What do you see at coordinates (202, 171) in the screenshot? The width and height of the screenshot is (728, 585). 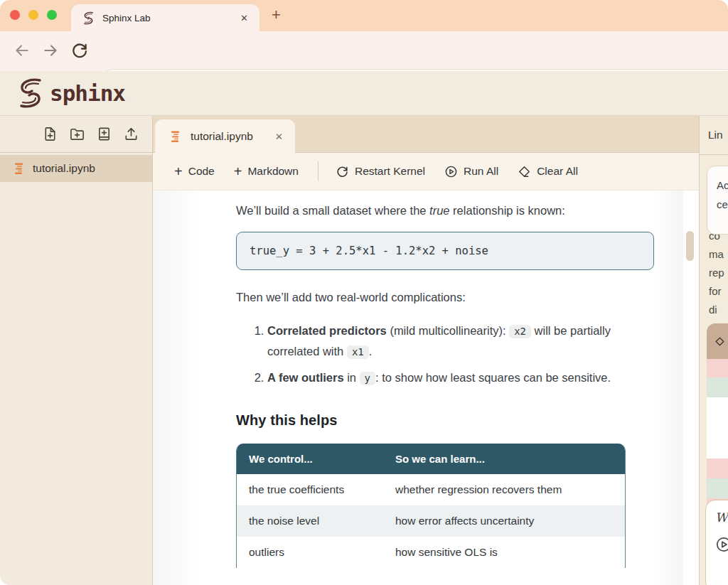 I see `add-code-label: Code` at bounding box center [202, 171].